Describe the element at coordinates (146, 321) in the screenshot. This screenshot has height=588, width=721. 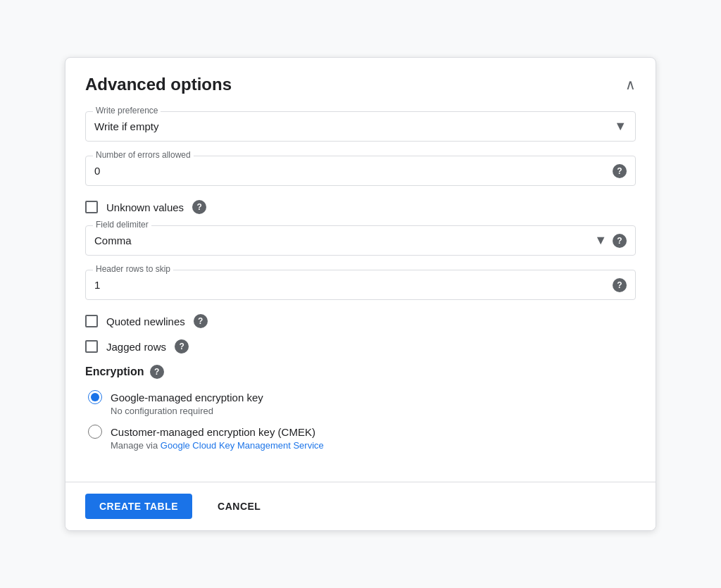
I see `quoted-newlines-label: Quoted newlines` at that location.